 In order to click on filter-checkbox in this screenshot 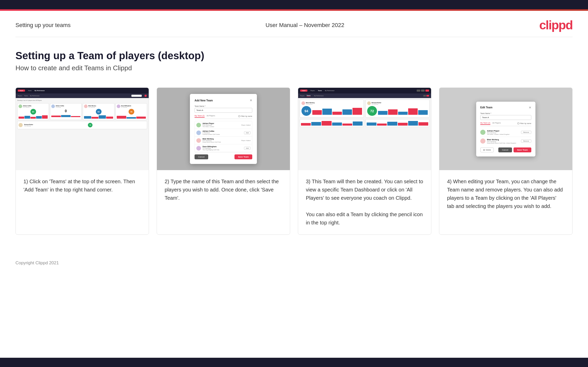, I will do `click(239, 116)`.